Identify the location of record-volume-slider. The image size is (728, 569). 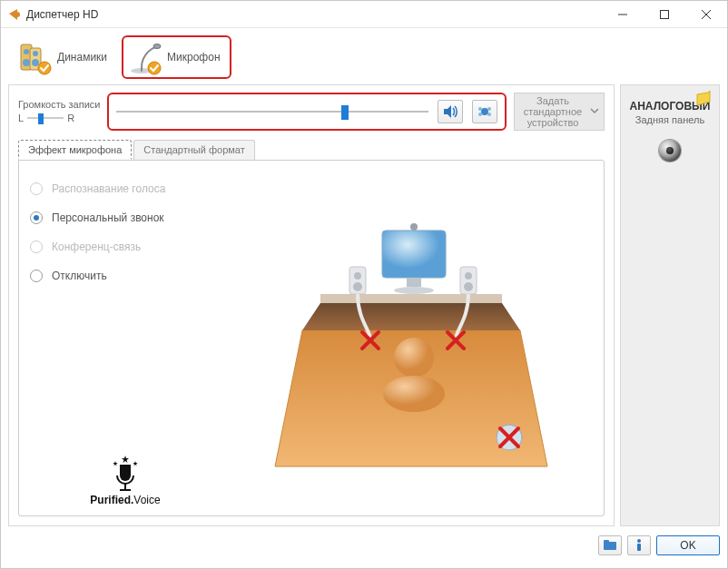
(272, 112).